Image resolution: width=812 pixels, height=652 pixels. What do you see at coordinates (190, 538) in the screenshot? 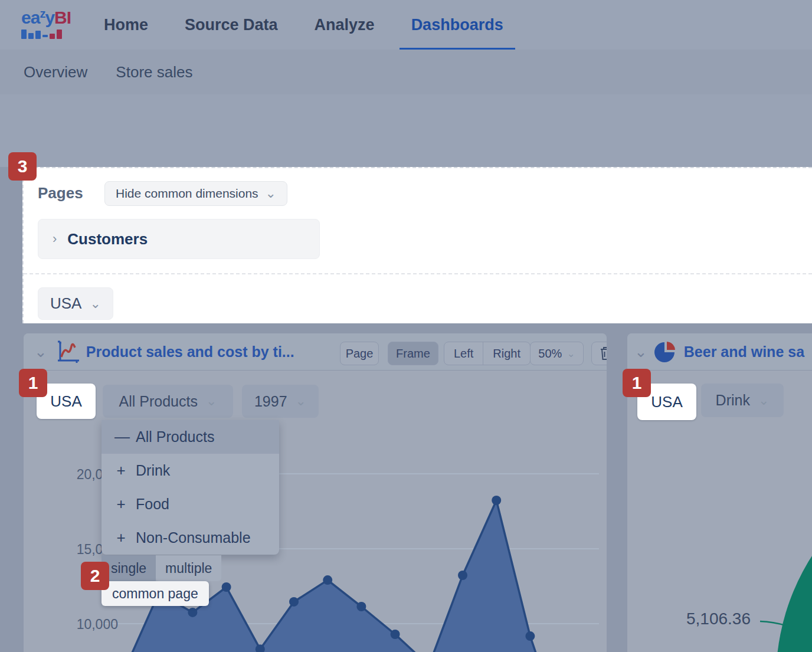
I see `dropdown-item-non-consumable: + Non-Consumable` at bounding box center [190, 538].